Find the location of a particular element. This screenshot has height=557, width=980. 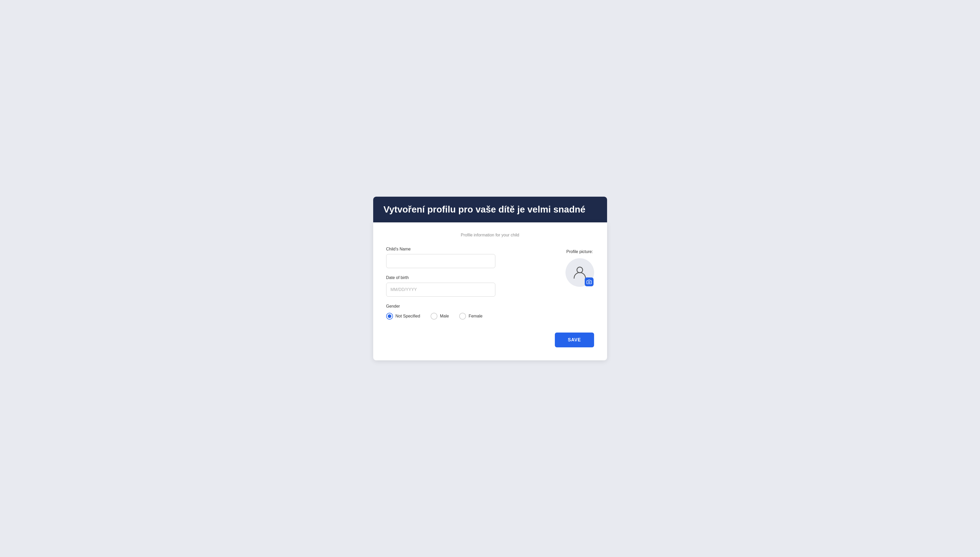

save-button: SAVE is located at coordinates (574, 340).